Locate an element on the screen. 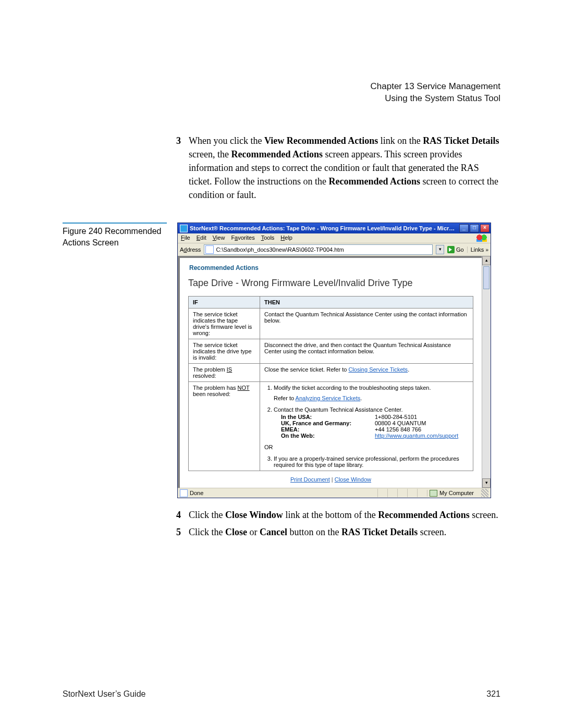  table-row: The service ticket indicates the drive t… is located at coordinates (331, 351).